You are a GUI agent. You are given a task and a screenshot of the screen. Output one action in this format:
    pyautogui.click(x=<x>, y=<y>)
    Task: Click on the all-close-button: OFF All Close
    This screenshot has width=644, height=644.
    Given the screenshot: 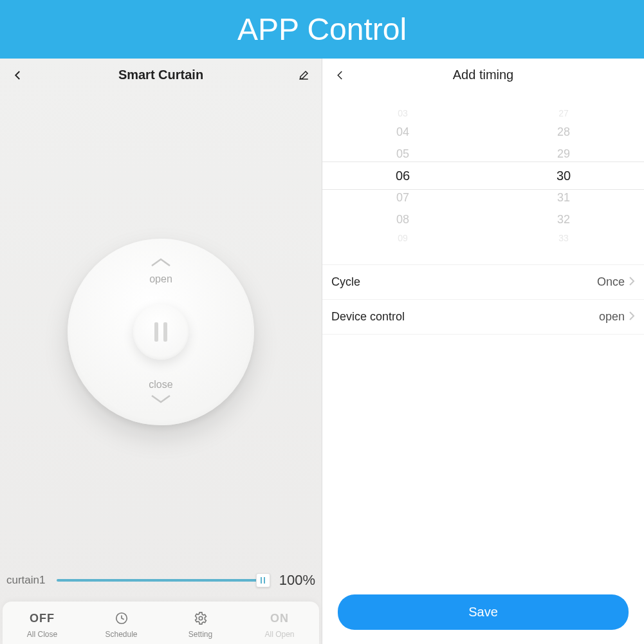 What is the action you would take?
    pyautogui.click(x=42, y=625)
    